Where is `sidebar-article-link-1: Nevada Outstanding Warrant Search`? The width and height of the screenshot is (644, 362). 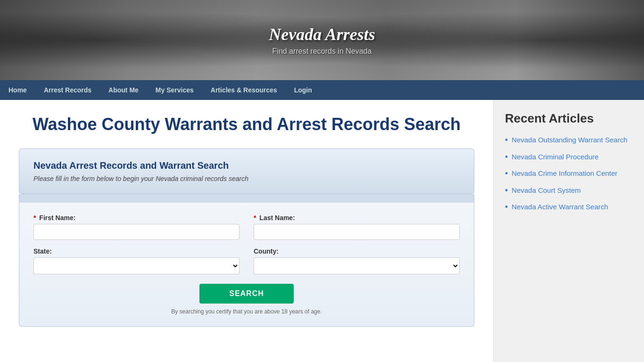
sidebar-article-link-1: Nevada Outstanding Warrant Search is located at coordinates (570, 140).